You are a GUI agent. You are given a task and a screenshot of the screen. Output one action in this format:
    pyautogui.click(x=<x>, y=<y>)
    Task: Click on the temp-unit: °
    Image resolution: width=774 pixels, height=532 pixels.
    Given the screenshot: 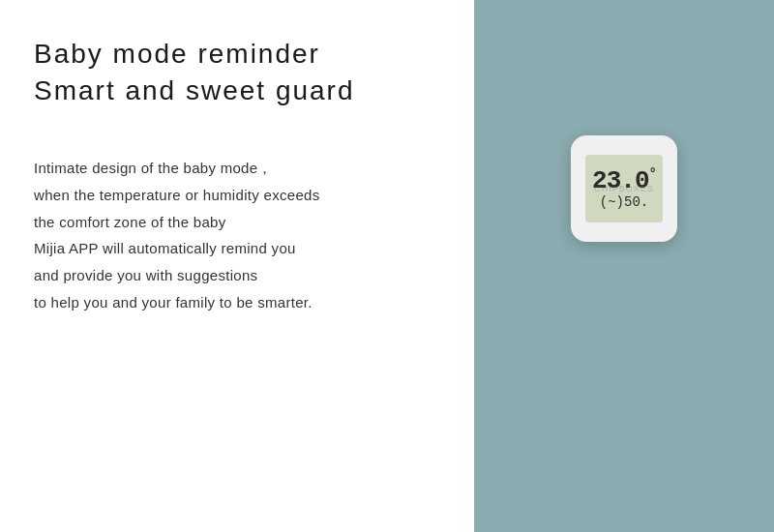 What is the action you would take?
    pyautogui.click(x=652, y=174)
    